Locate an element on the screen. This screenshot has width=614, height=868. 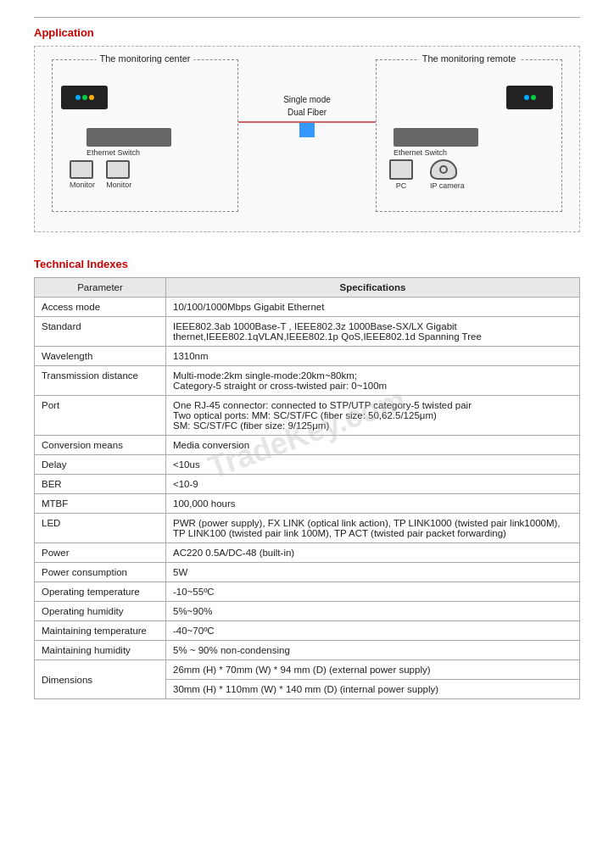
spec-cell: 5%~90% is located at coordinates (373, 612).